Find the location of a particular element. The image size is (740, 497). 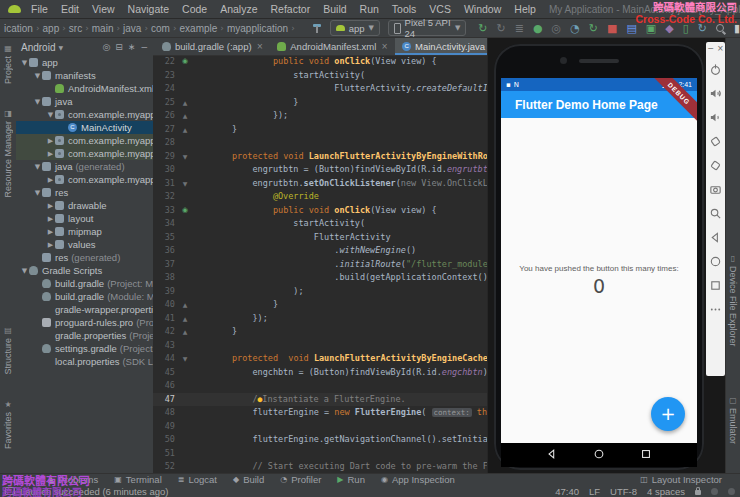

tree-item-manifests: ▼manifests is located at coordinates (84, 76).